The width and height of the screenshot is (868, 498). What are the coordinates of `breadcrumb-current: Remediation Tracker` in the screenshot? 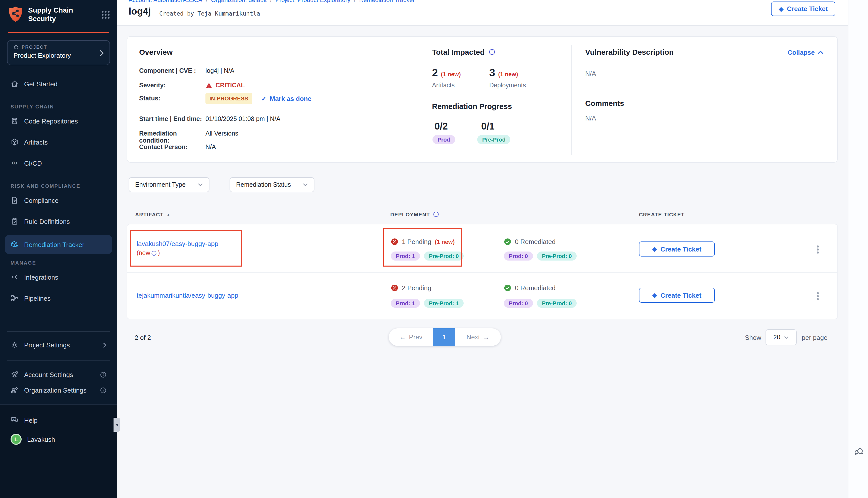 It's located at (387, 2).